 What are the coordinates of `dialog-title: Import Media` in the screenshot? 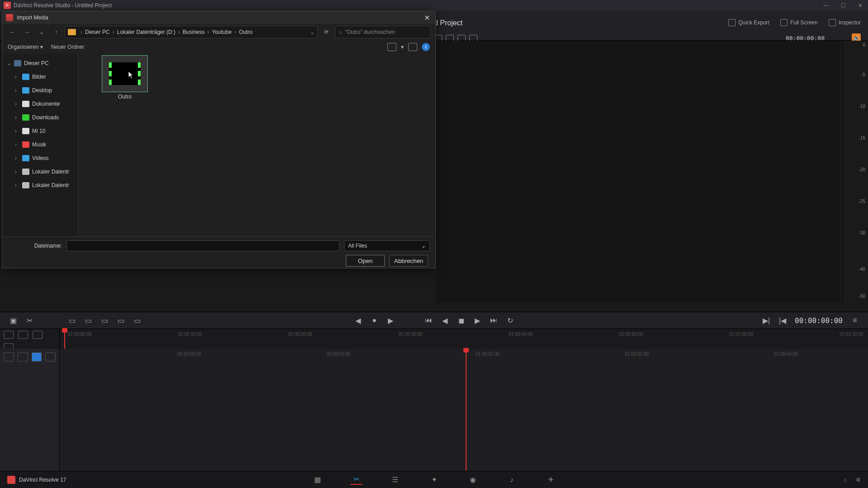 It's located at (33, 18).